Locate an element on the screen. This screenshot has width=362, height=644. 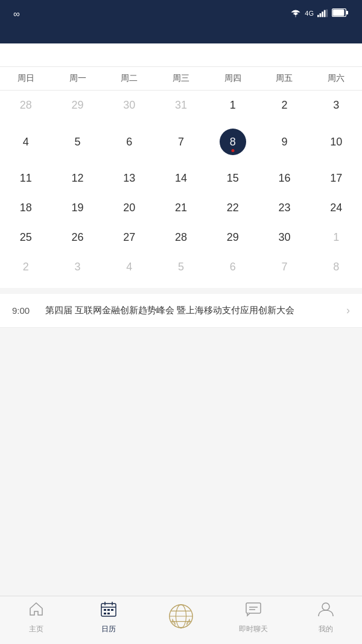
nav-calendar-label: 日历 is located at coordinates (109, 629).